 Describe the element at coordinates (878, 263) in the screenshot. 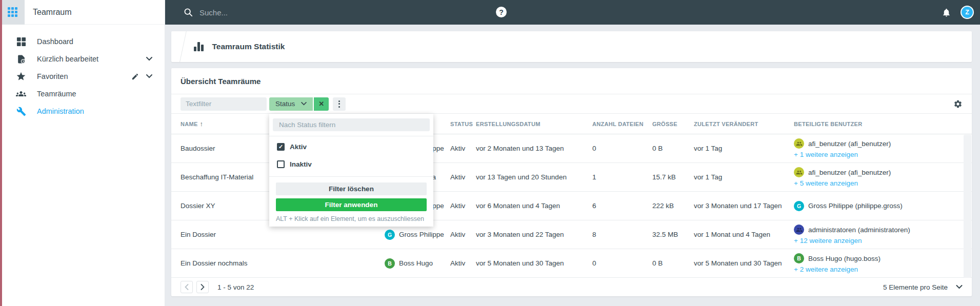

I see `cell-participants: BBoss Hugo (hugo.boss) + 2 weitere anzei…` at that location.